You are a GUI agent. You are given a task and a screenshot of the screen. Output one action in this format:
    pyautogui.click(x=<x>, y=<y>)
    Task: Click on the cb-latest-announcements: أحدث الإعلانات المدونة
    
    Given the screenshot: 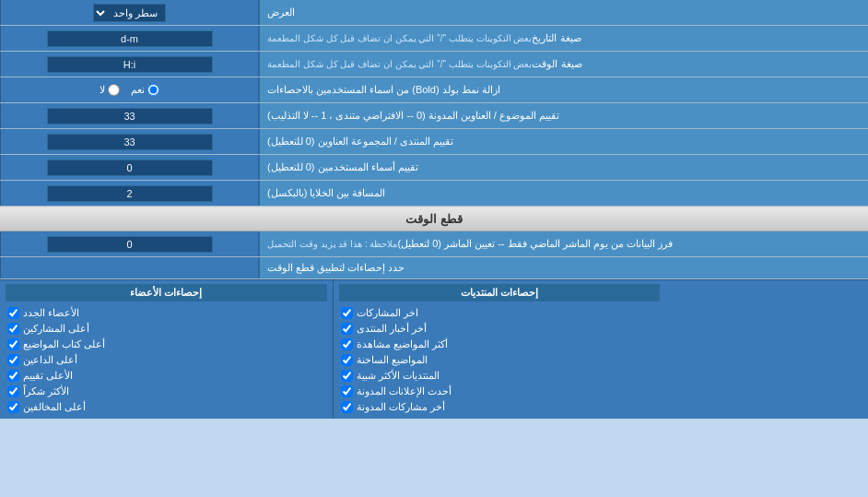 What is the action you would take?
    pyautogui.click(x=499, y=391)
    